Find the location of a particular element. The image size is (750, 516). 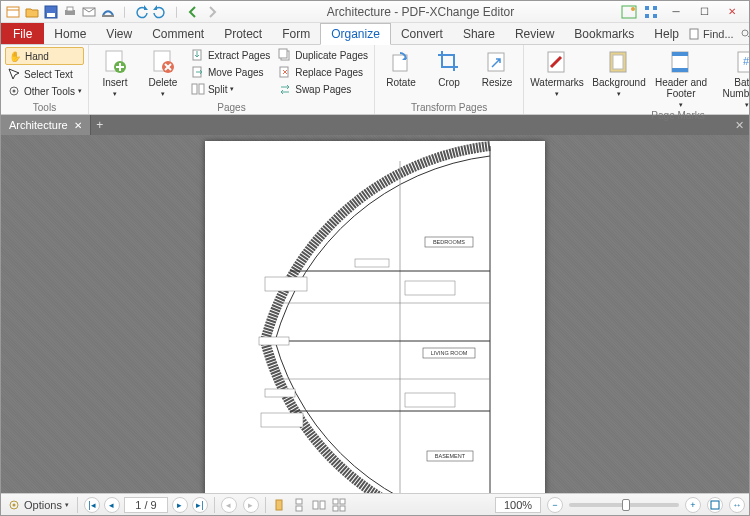

scan-icon is located at coordinates (108, 12).